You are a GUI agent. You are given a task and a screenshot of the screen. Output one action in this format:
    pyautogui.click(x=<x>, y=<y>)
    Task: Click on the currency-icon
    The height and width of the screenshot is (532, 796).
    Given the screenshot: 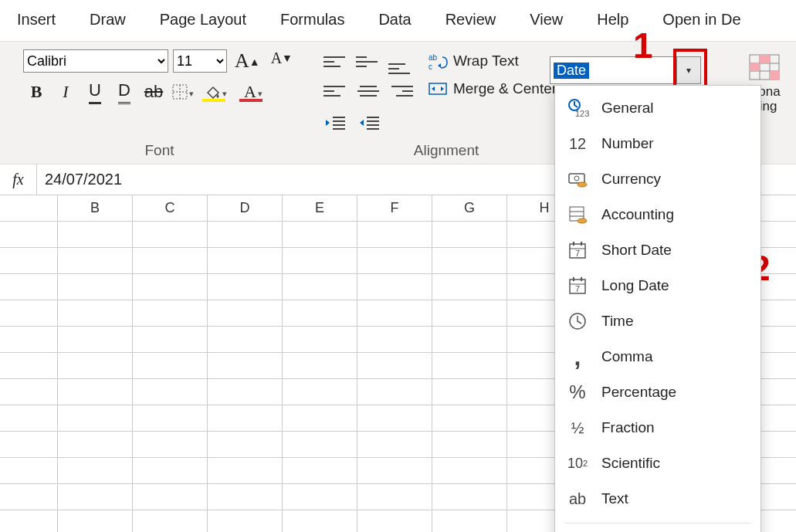 What is the action you would take?
    pyautogui.click(x=578, y=179)
    